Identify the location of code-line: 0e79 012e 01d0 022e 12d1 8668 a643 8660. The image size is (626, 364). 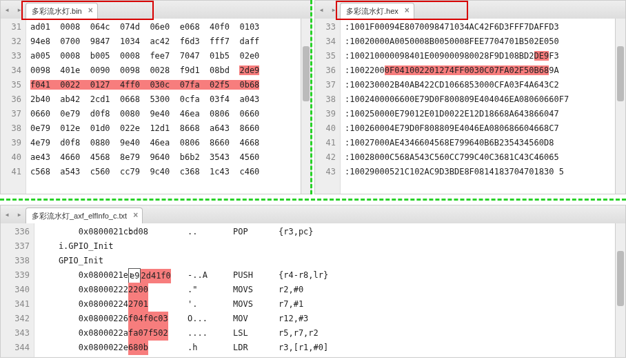
(165, 128).